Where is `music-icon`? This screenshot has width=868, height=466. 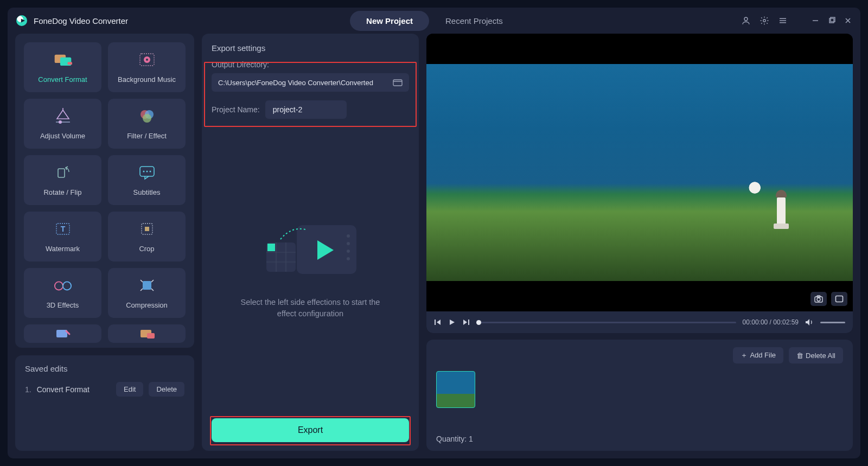
music-icon is located at coordinates (147, 60).